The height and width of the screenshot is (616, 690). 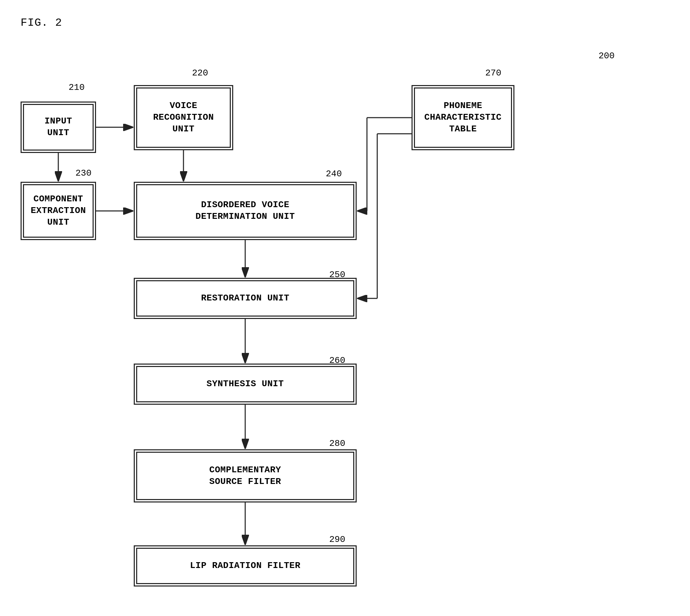 What do you see at coordinates (463, 118) in the screenshot?
I see `phoneme-characteristic-box: PHONEME CHARACTERISTIC TABLE` at bounding box center [463, 118].